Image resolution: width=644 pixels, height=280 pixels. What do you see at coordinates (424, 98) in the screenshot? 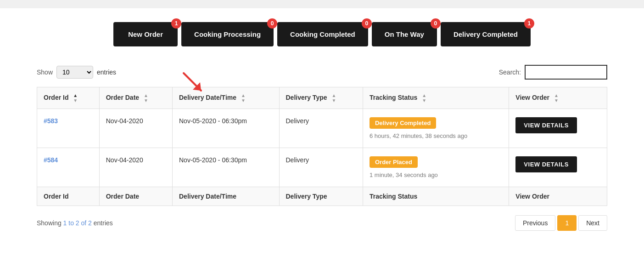
I see `sort-icon-tracking-status: ▲ ▼` at bounding box center [424, 98].